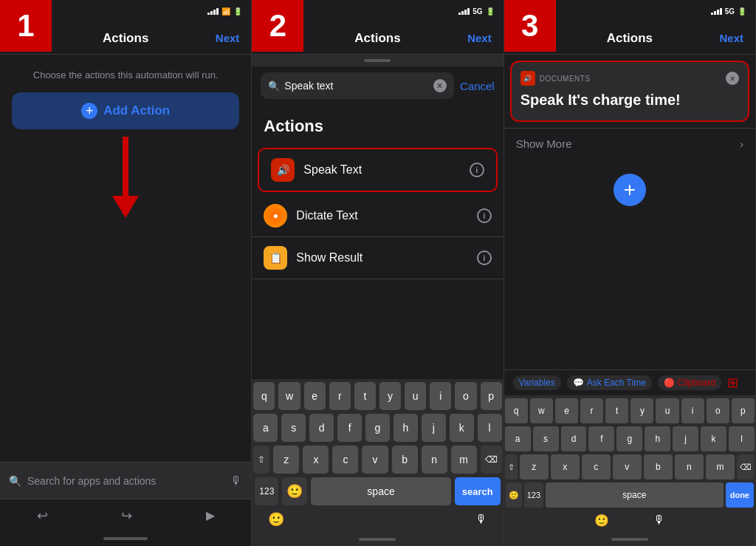 The height and width of the screenshot is (546, 756). Describe the element at coordinates (126, 111) in the screenshot. I see `add-action-button: + Add Action` at that location.